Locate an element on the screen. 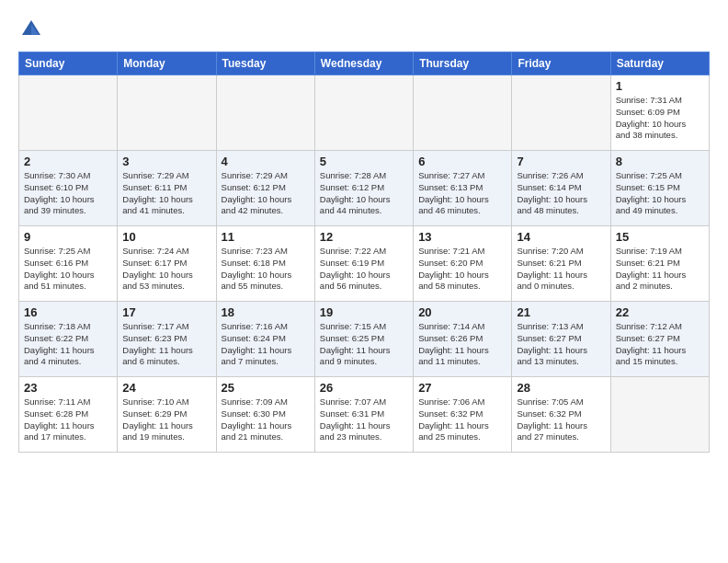  day-info: Sunrise: 7:25 AM Sunset: 6:15 PM Dayligh… is located at coordinates (660, 193).